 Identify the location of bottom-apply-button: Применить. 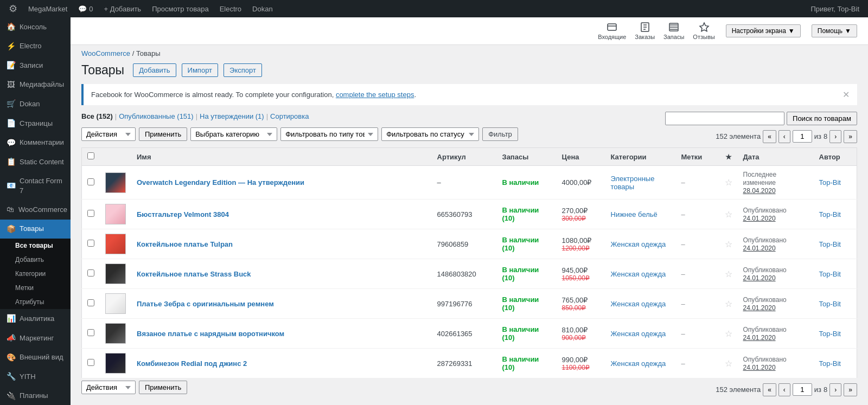
(163, 387).